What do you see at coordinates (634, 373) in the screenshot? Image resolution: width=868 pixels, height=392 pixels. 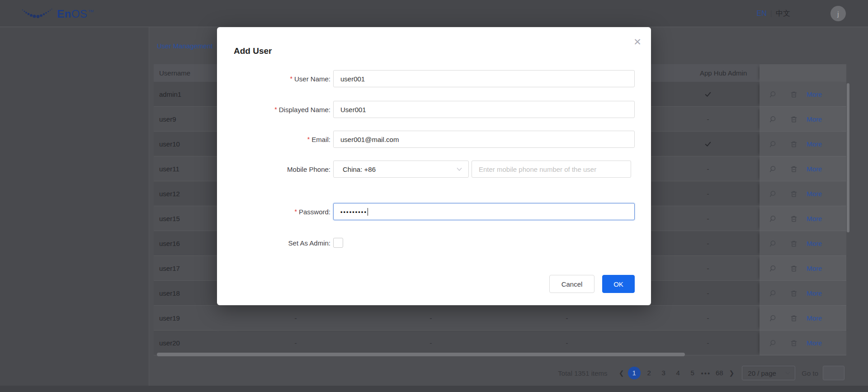 I see `pagination-page-1: 1` at bounding box center [634, 373].